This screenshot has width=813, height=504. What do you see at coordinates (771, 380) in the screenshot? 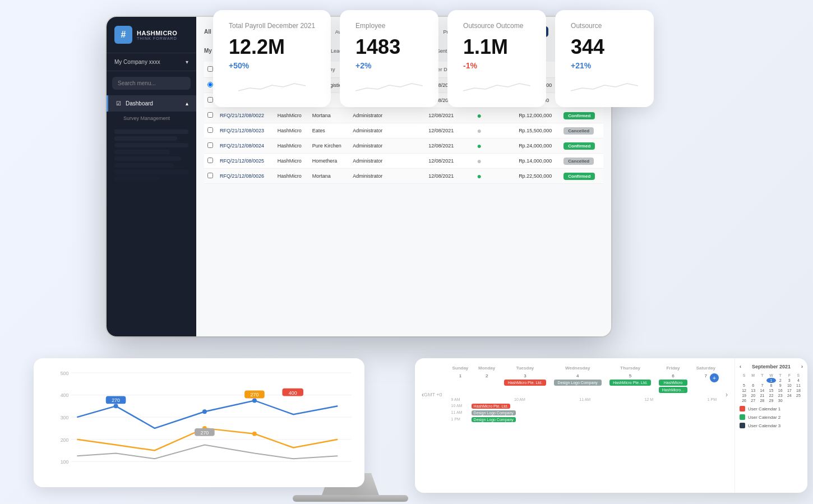
I see `mini-cal-day: 1` at bounding box center [771, 380].